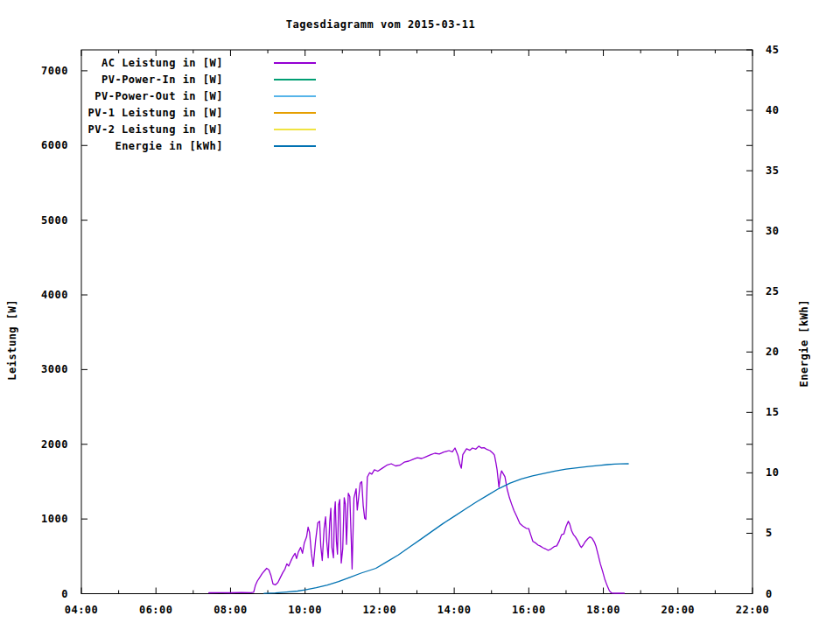  Describe the element at coordinates (54, 145) in the screenshot. I see `y1-tick-label: 6000` at that location.